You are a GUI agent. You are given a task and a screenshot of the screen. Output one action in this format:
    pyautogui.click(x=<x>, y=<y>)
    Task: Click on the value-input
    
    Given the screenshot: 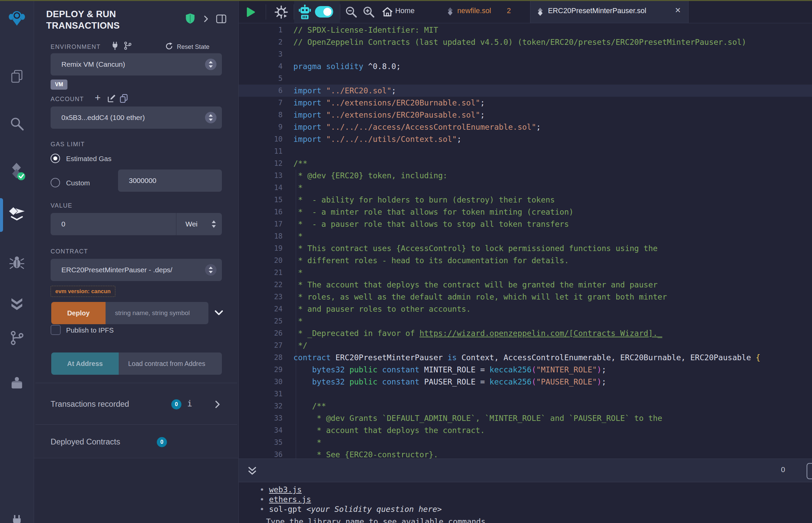 What is the action you would take?
    pyautogui.click(x=113, y=224)
    